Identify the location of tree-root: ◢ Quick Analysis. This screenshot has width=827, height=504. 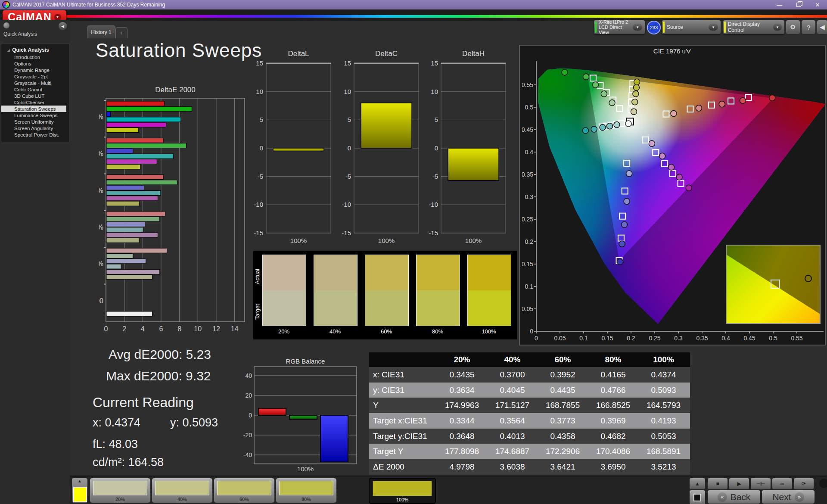
(35, 49).